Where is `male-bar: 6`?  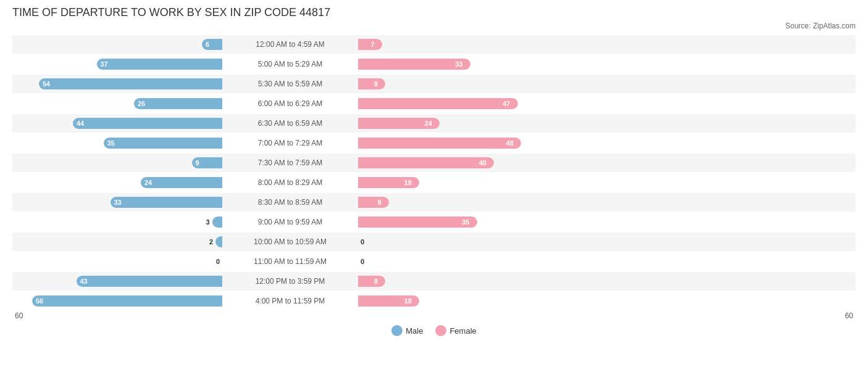 male-bar: 6 is located at coordinates (212, 44).